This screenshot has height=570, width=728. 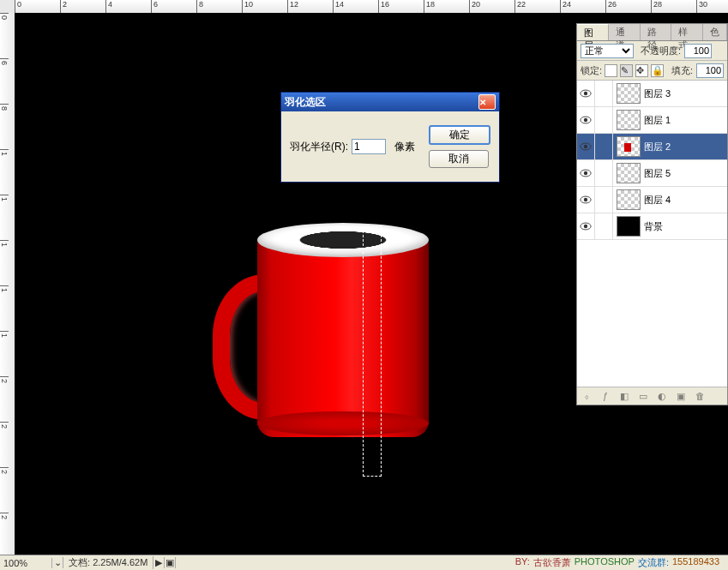 What do you see at coordinates (369, 147) in the screenshot?
I see `radius-input` at bounding box center [369, 147].